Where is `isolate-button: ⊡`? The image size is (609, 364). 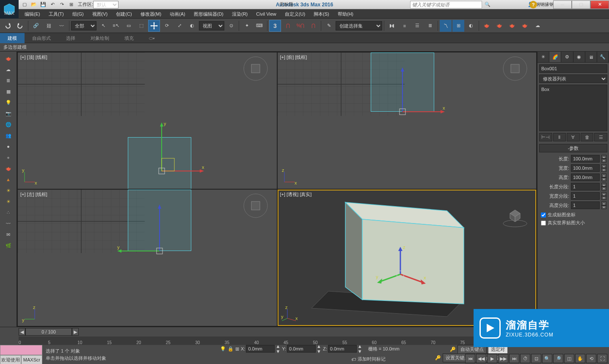
isolate-button: ⊡ is located at coordinates (536, 358).